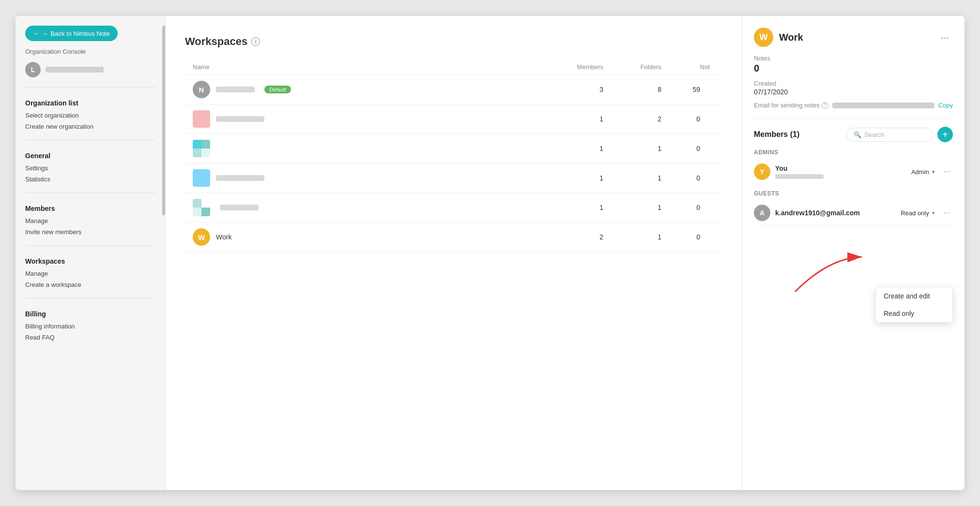  What do you see at coordinates (90, 115) in the screenshot?
I see `select-org-link: Select organization` at bounding box center [90, 115].